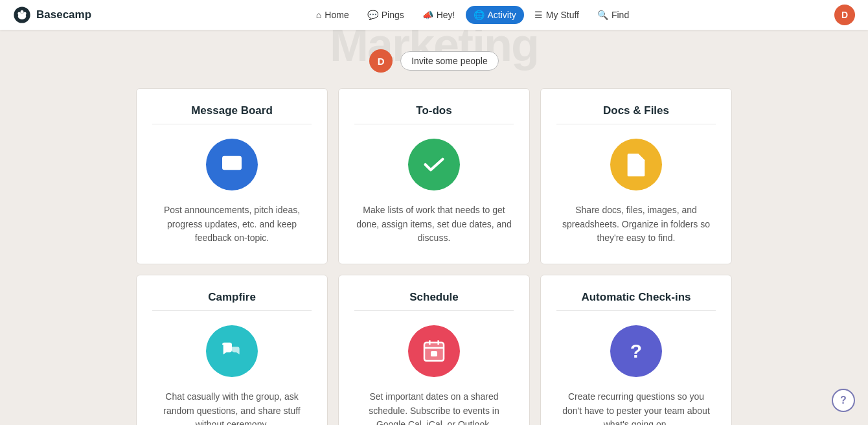 This screenshot has width=868, height=425. Describe the element at coordinates (232, 165) in the screenshot. I see `message-board-icon` at that location.